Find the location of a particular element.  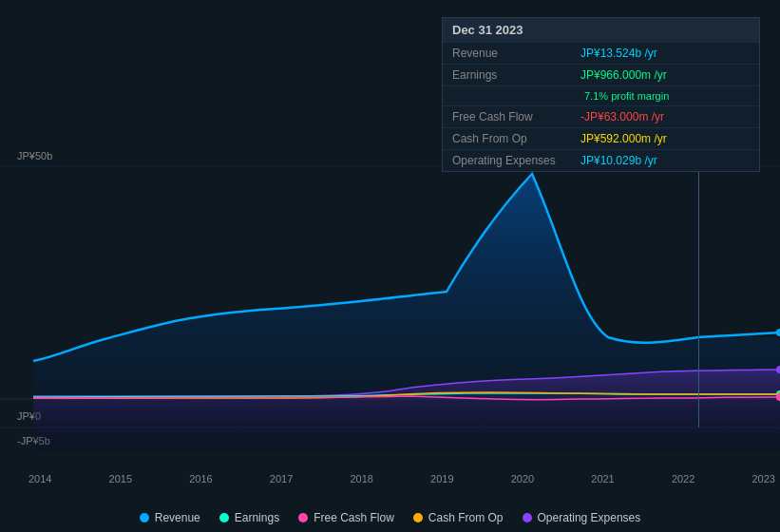

legend-dot-earnings is located at coordinates (224, 518).